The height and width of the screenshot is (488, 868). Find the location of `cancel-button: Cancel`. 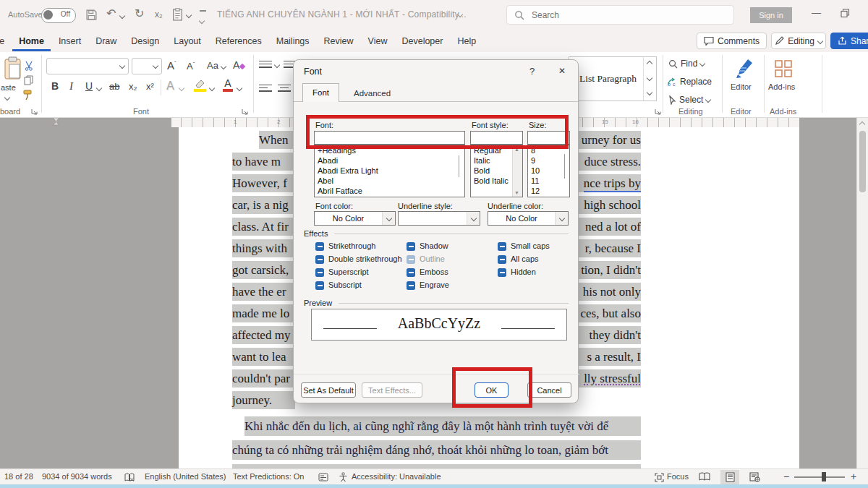

cancel-button: Cancel is located at coordinates (550, 390).